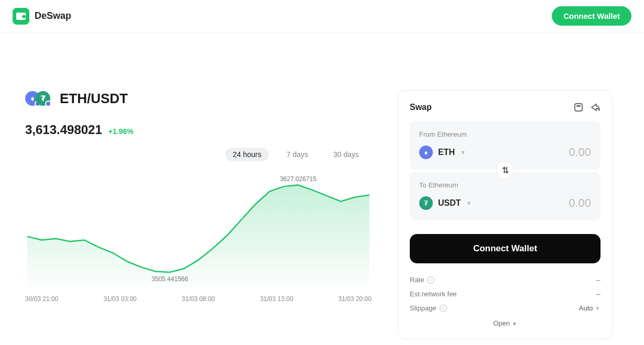 The height and width of the screenshot is (345, 644). What do you see at coordinates (598, 294) in the screenshot?
I see `fee-value: --` at bounding box center [598, 294].